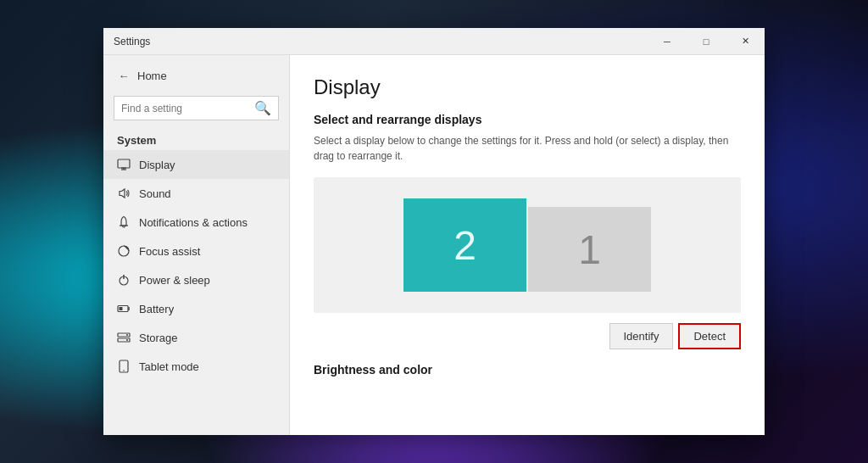 This screenshot has height=463, width=868. What do you see at coordinates (527, 336) in the screenshot?
I see `button-row: Identify Detect` at bounding box center [527, 336].